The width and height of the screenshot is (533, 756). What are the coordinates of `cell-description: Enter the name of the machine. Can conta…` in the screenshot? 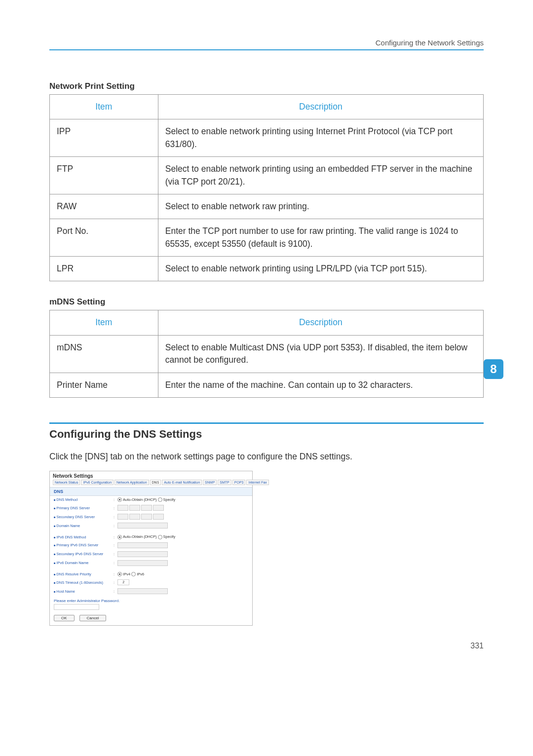 It's located at (321, 385).